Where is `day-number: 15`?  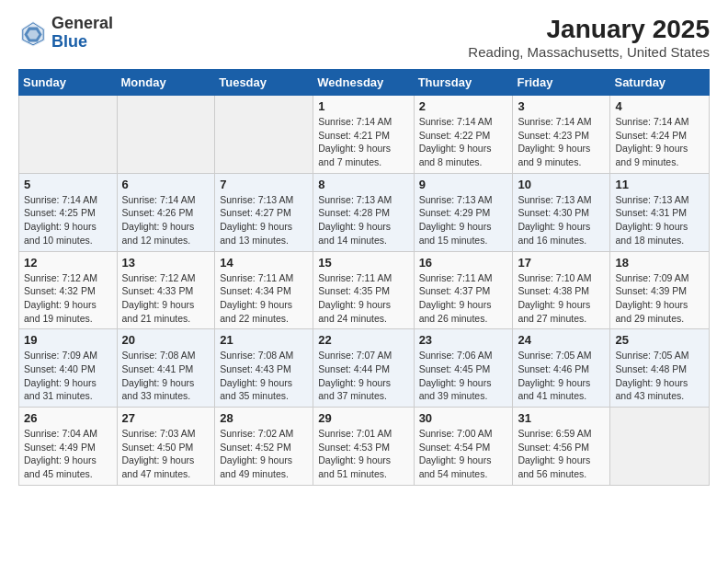 day-number: 15 is located at coordinates (363, 263).